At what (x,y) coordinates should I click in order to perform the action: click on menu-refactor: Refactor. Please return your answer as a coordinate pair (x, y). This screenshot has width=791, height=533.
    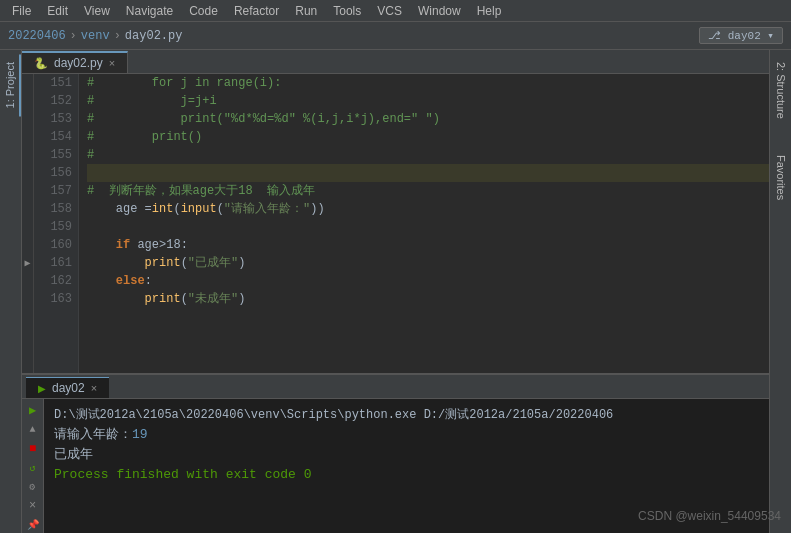
    Looking at the image, I should click on (256, 11).